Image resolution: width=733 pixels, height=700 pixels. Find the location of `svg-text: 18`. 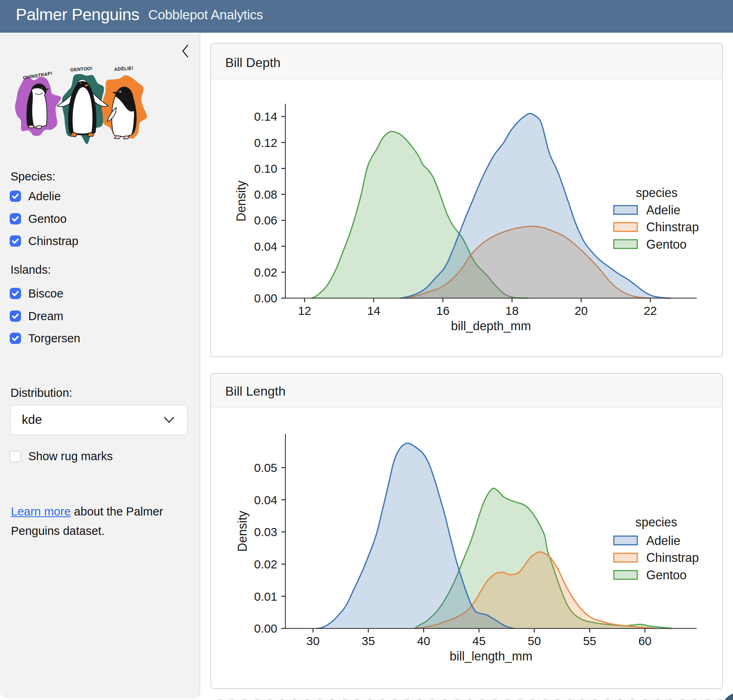

svg-text: 18 is located at coordinates (512, 311).